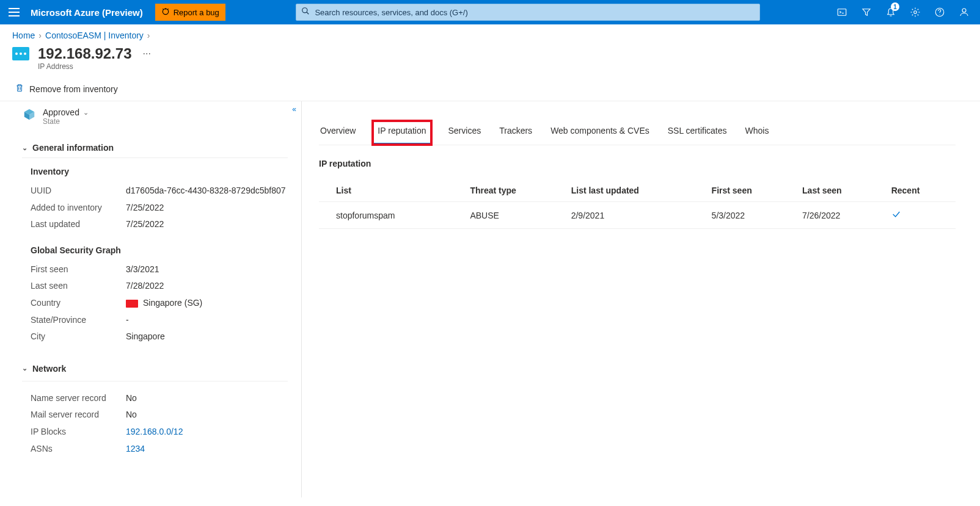 The image size is (980, 506). Describe the element at coordinates (842, 12) in the screenshot. I see `cloud-shell-icon` at that location.